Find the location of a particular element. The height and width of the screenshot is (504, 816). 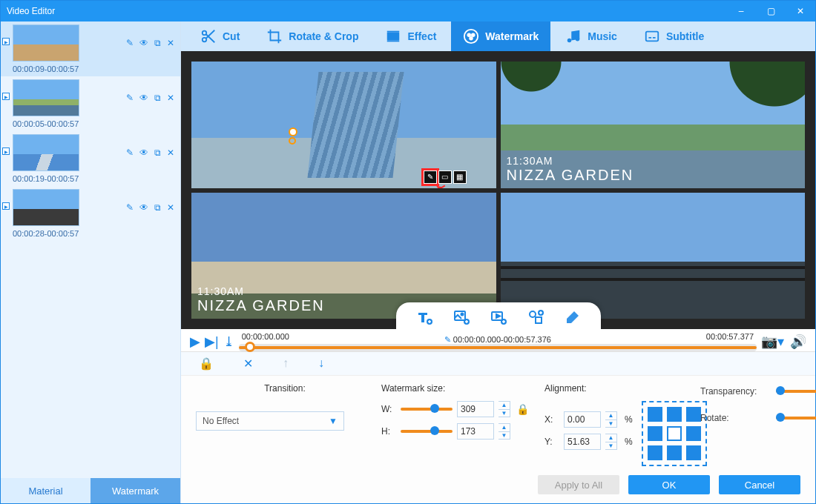

window-maximize-button: ▢ is located at coordinates (771, 11).